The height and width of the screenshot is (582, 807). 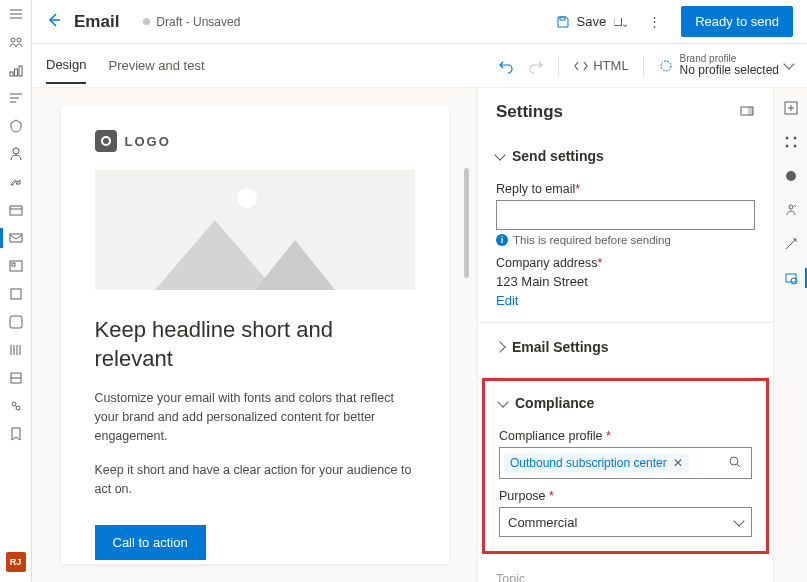 What do you see at coordinates (530, 112) in the screenshot?
I see `settings-title: Settings` at bounding box center [530, 112].